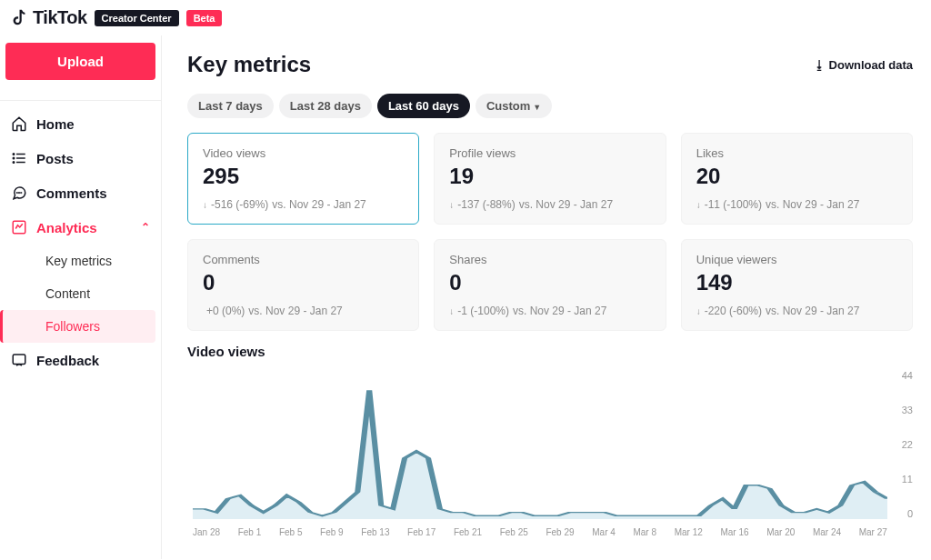 The width and height of the screenshot is (931, 560). What do you see at coordinates (67, 227) in the screenshot?
I see `sidebar-item-label: Analytics` at bounding box center [67, 227].